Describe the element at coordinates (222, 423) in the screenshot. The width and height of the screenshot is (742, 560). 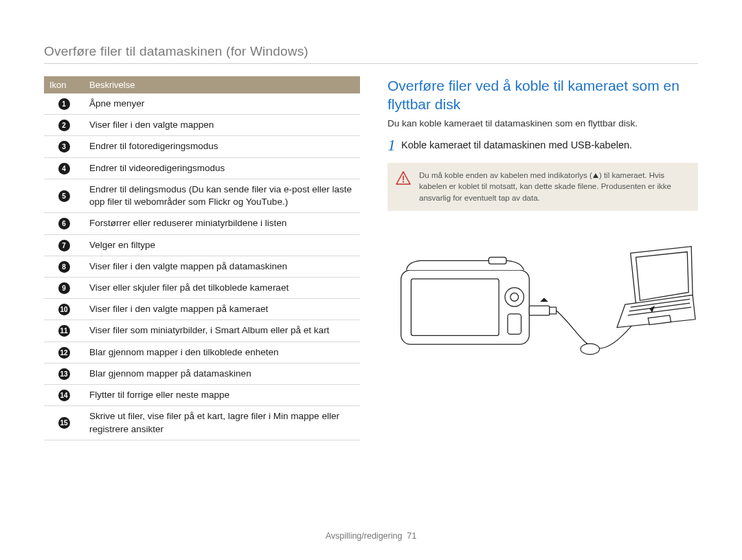
I see `row-desc: Skrive ut filer, vise filer på et kart, …` at that location.